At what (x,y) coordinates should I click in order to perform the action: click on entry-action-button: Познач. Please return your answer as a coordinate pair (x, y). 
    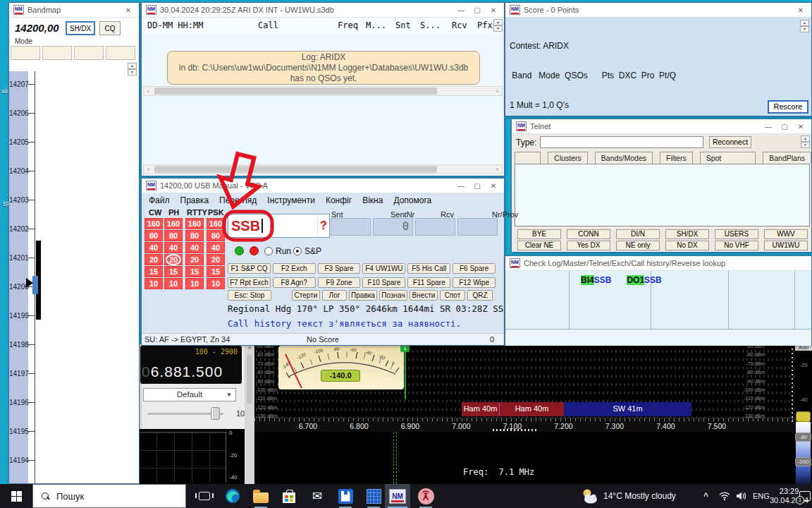
    Looking at the image, I should click on (393, 295).